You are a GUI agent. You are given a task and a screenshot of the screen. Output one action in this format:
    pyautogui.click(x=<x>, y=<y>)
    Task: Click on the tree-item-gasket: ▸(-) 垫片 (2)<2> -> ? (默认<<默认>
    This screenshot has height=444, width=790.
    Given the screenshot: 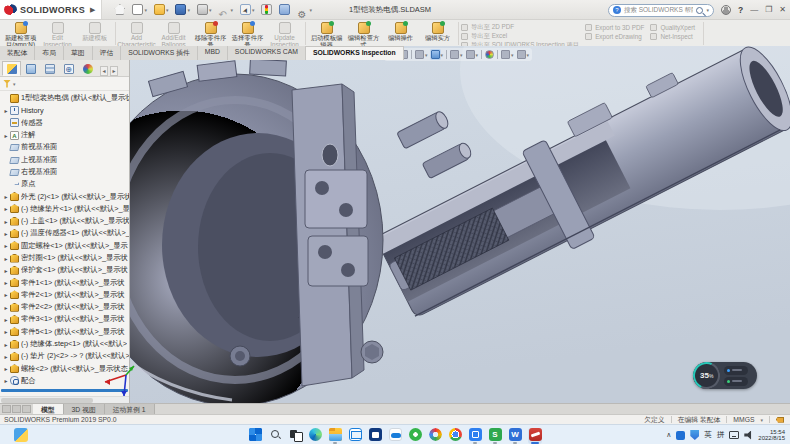 What is the action you would take?
    pyautogui.click(x=64, y=356)
    